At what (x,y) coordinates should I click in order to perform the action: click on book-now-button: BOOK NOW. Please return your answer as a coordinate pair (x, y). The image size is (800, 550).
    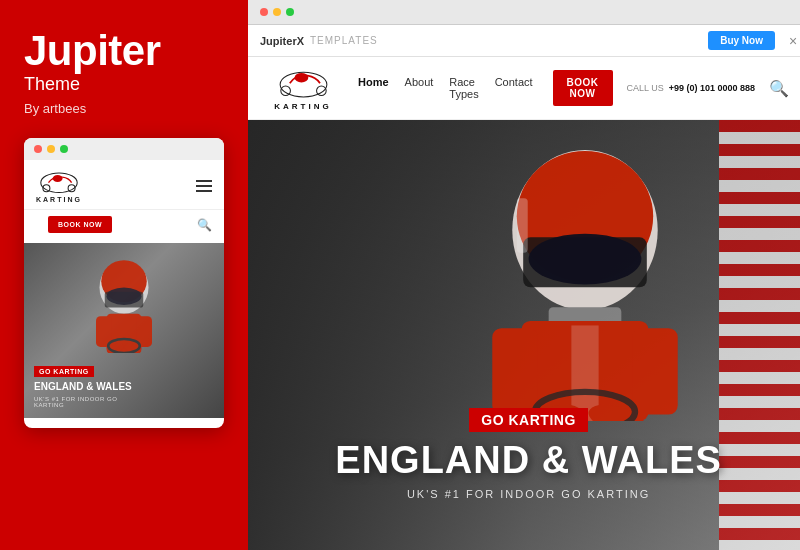
    Looking at the image, I should click on (583, 88).